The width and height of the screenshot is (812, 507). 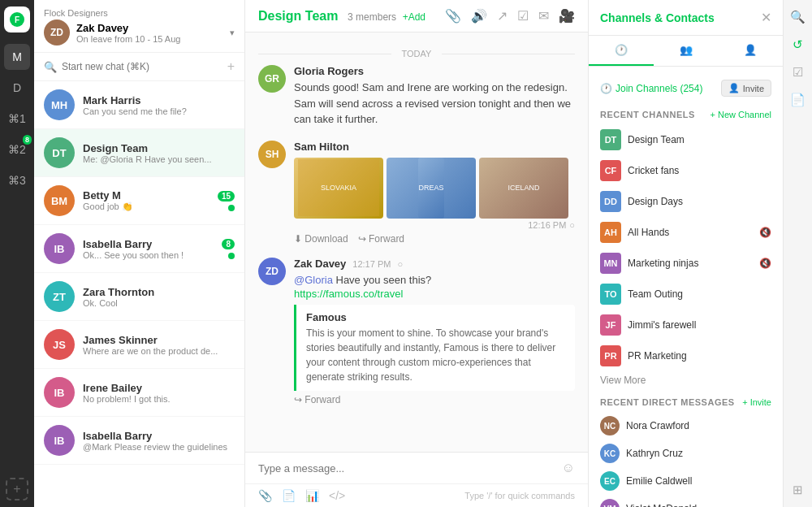 What do you see at coordinates (140, 249) in the screenshot?
I see `conversation-isabella-barry-1: IB Isabella Barry Ok... See you soon the…` at bounding box center [140, 249].